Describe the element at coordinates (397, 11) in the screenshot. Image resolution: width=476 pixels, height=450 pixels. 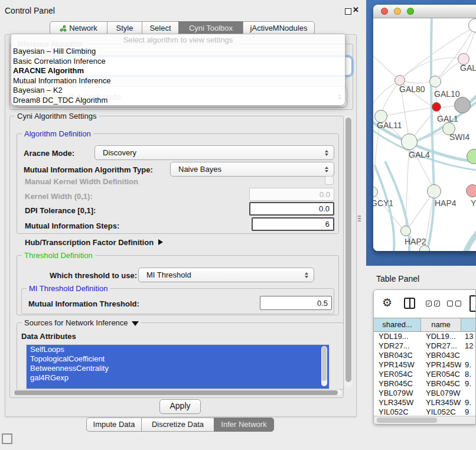
I see `mac-minimize-button` at that location.